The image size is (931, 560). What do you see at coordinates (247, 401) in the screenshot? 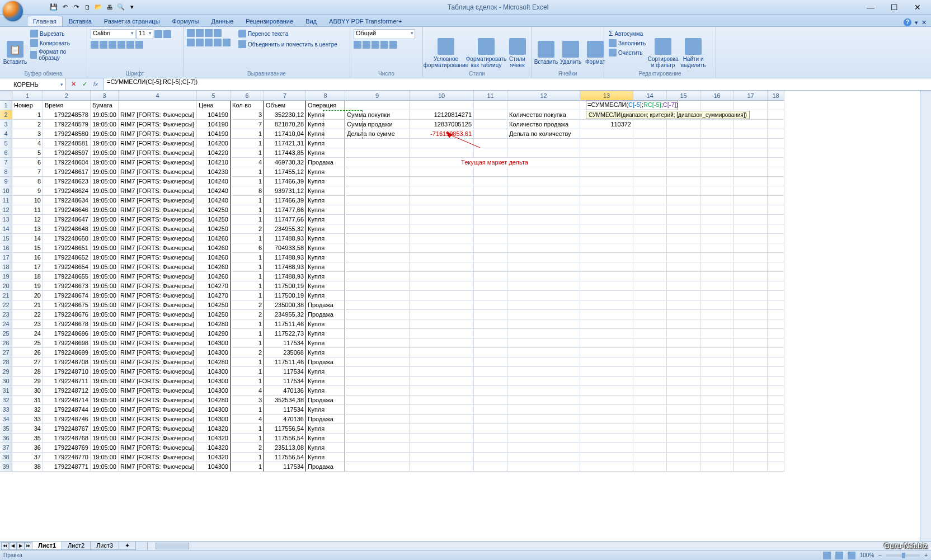
I see `cell: 3` at bounding box center [247, 401].